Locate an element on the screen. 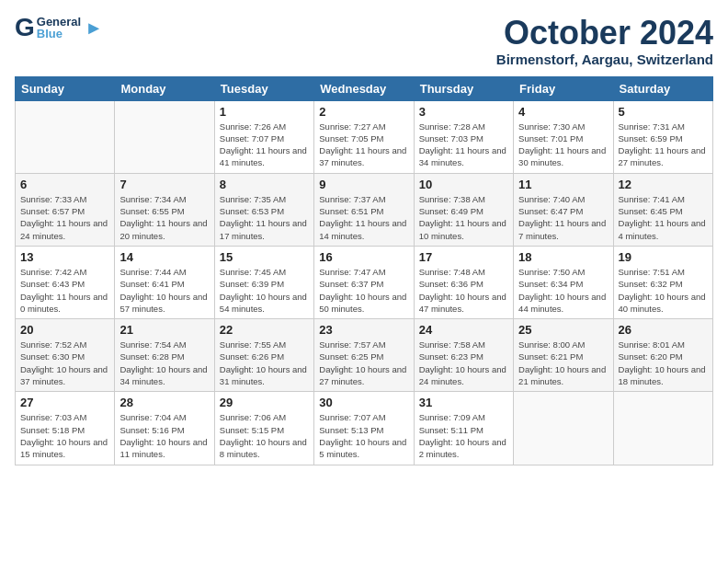  calendar-cell: 7Sunrise: 7:34 AM Sunset: 6:55 PM Daylig… is located at coordinates (165, 210).